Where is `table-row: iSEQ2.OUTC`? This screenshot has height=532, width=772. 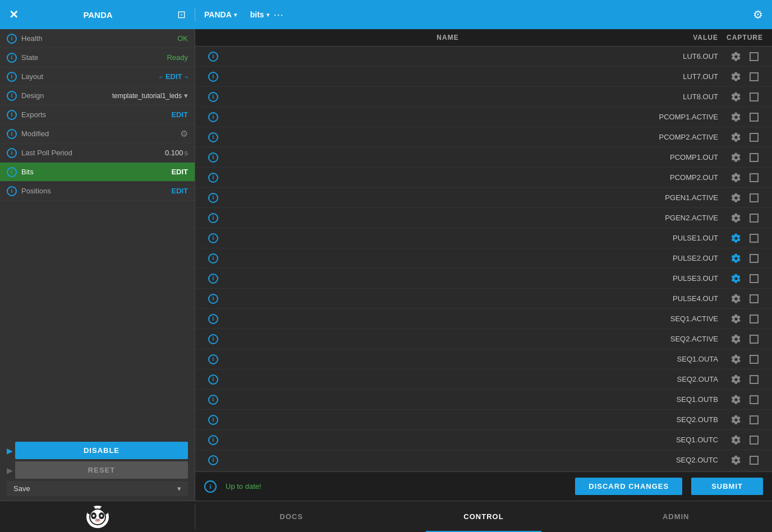
table-row: iSEQ2.OUTC is located at coordinates (484, 460).